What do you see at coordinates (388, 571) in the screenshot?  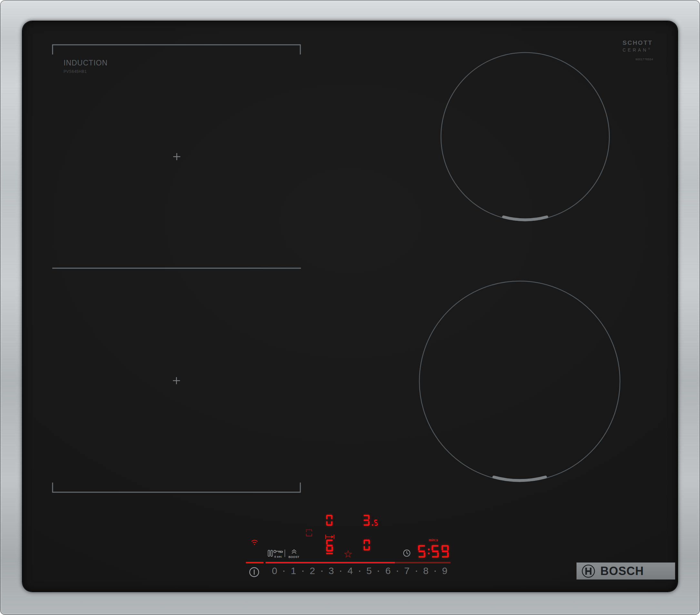 I see `power-level-6: 6` at bounding box center [388, 571].